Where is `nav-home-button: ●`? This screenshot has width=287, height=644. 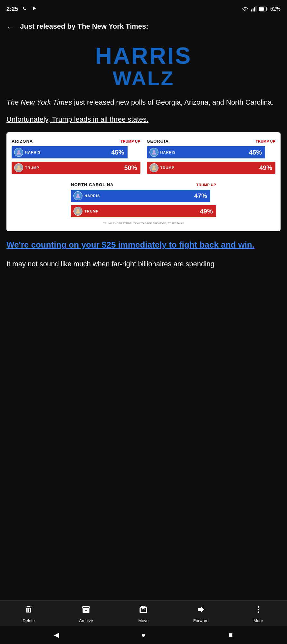
nav-home-button: ● is located at coordinates (143, 635).